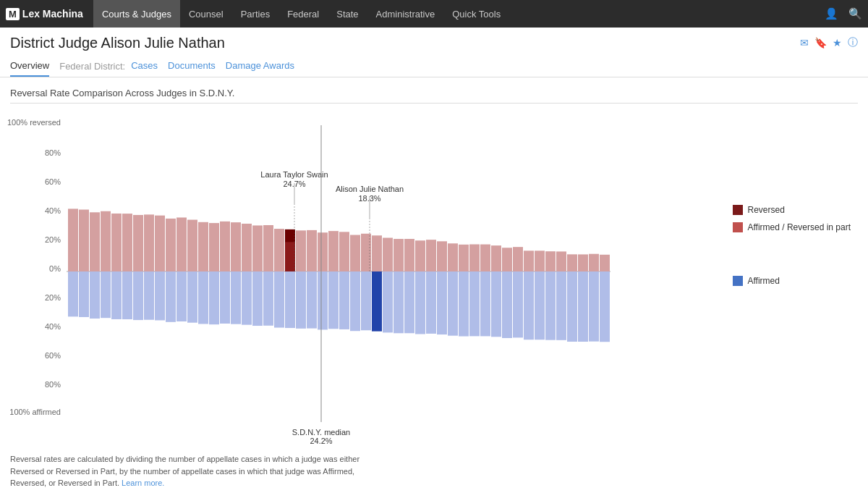 The height and width of the screenshot is (493, 868). What do you see at coordinates (53, 14) in the screenshot?
I see `logo-text: Lex Machina` at bounding box center [53, 14].